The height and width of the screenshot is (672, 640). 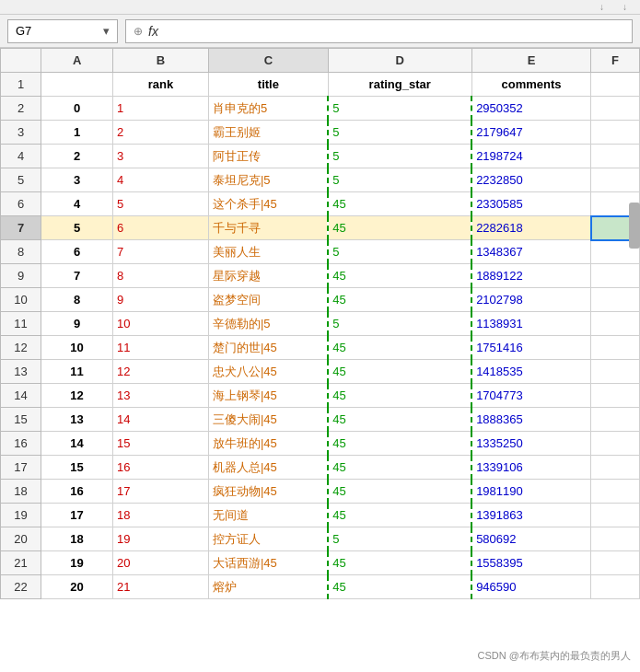 I want to click on cell-e5: 2232850, so click(x=531, y=180).